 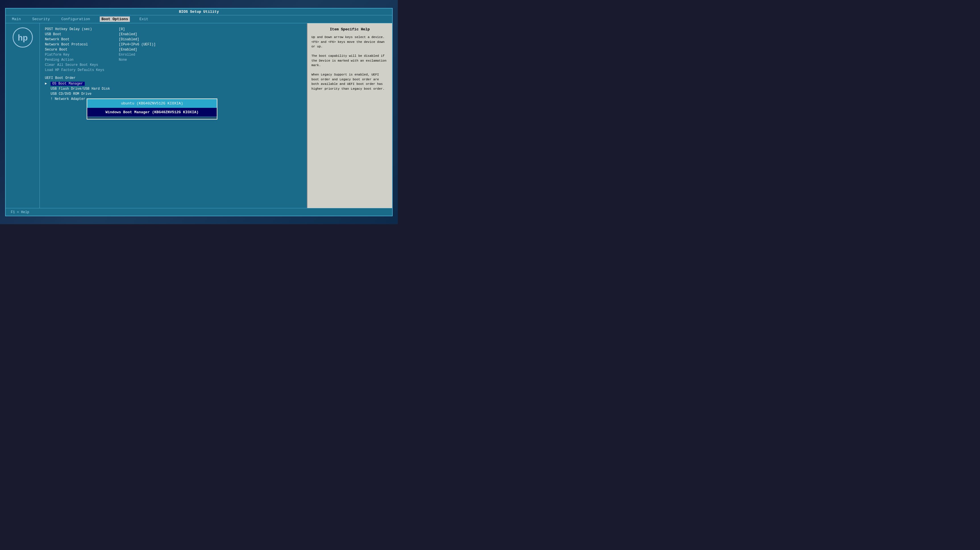 What do you see at coordinates (23, 118) in the screenshot?
I see `sidebar: hp` at bounding box center [23, 118].